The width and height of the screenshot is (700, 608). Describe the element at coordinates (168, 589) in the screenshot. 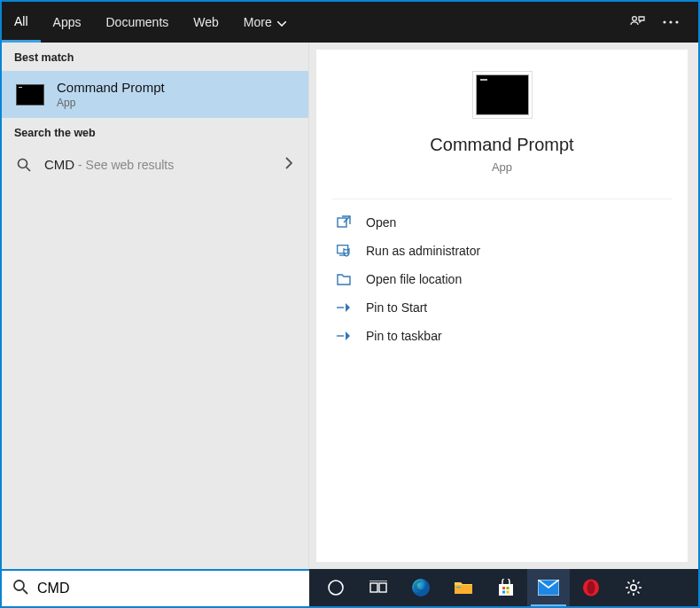

I see `search-input` at that location.